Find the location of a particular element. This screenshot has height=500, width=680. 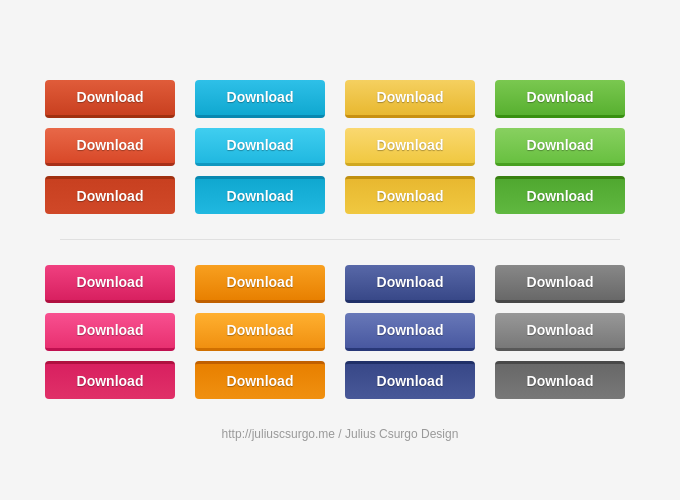

download-button-navy-1: Download is located at coordinates (410, 284).